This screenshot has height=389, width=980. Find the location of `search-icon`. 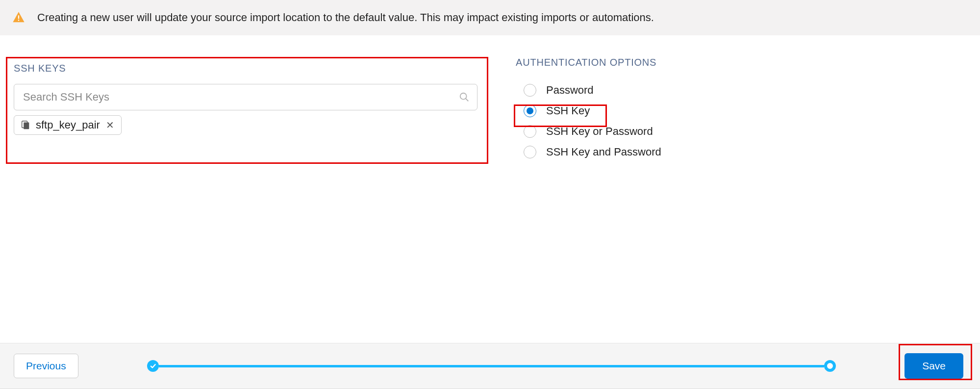

search-icon is located at coordinates (464, 97).